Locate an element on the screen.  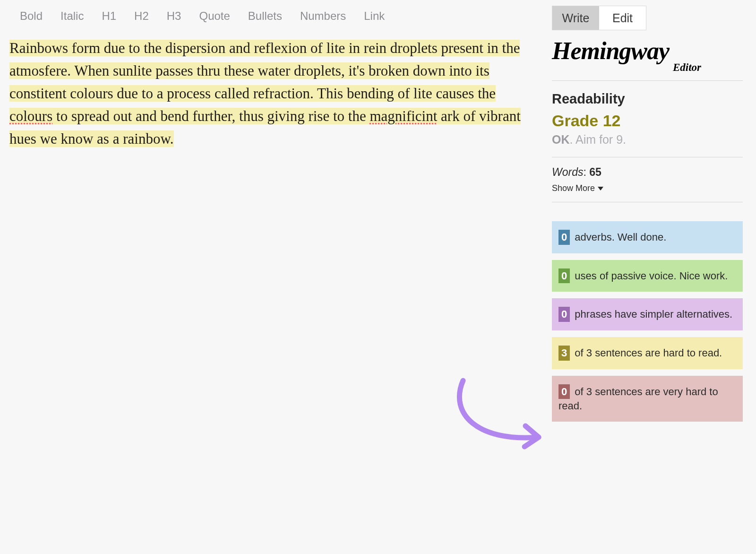
stat-text: uses of passive voice. Nice work. is located at coordinates (650, 276).